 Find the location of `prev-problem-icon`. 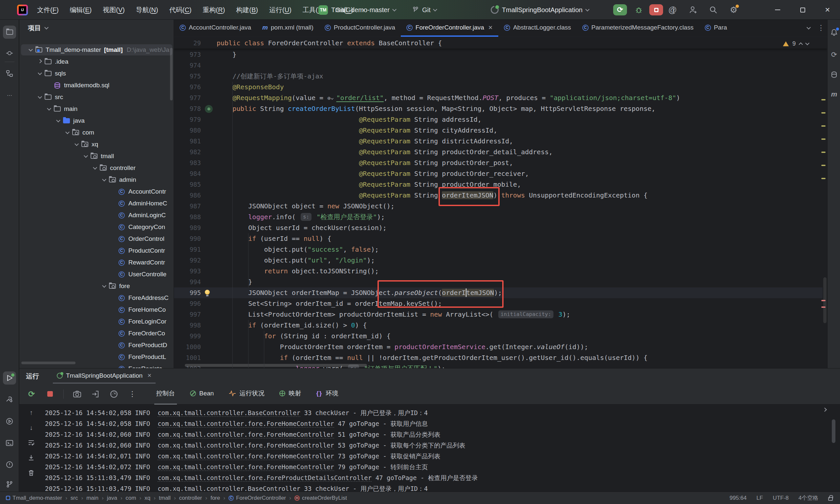

prev-problem-icon is located at coordinates (801, 44).